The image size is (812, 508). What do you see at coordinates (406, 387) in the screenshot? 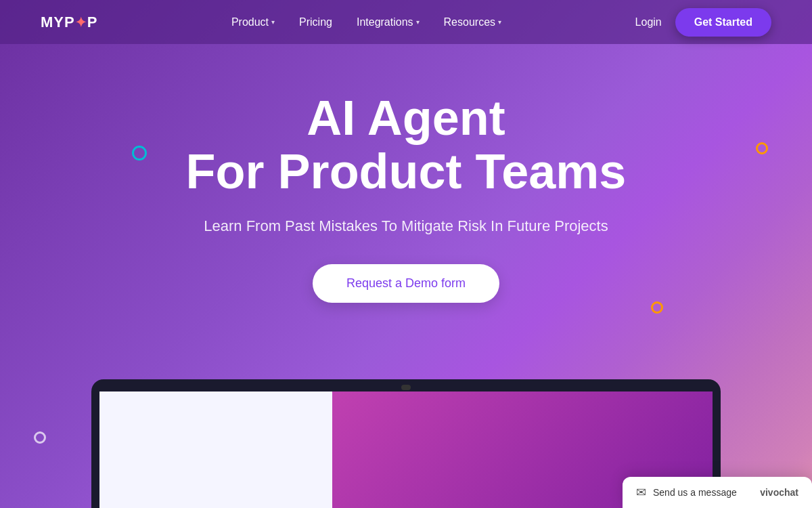
I see `laptop-notch` at bounding box center [406, 387].